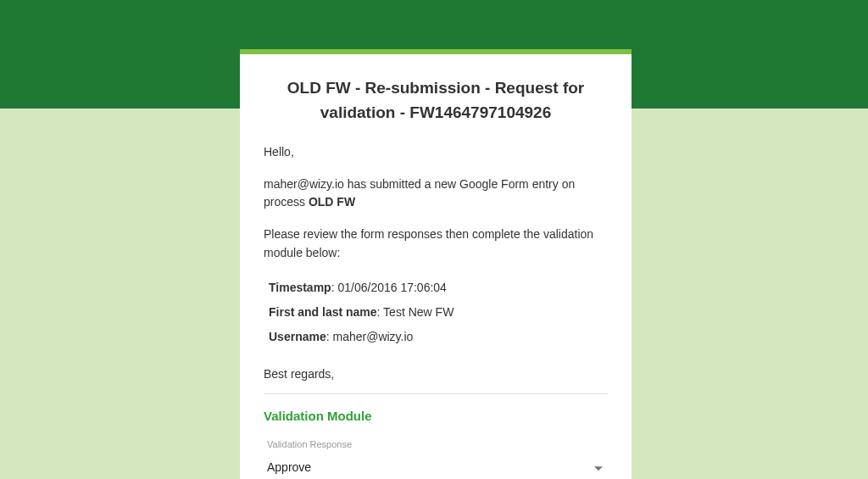  What do you see at coordinates (438, 313) in the screenshot?
I see `name-row: First and last name: Test New FW` at bounding box center [438, 313].